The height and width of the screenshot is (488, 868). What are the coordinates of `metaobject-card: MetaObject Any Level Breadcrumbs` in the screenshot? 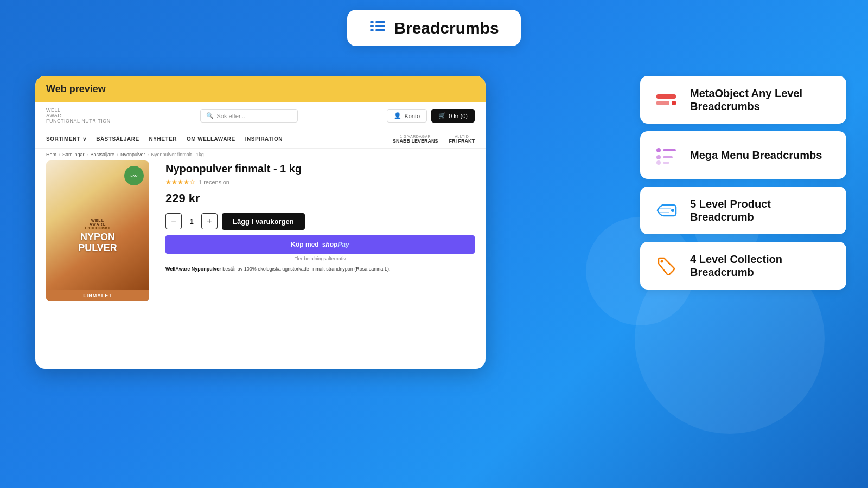 It's located at (743, 100).